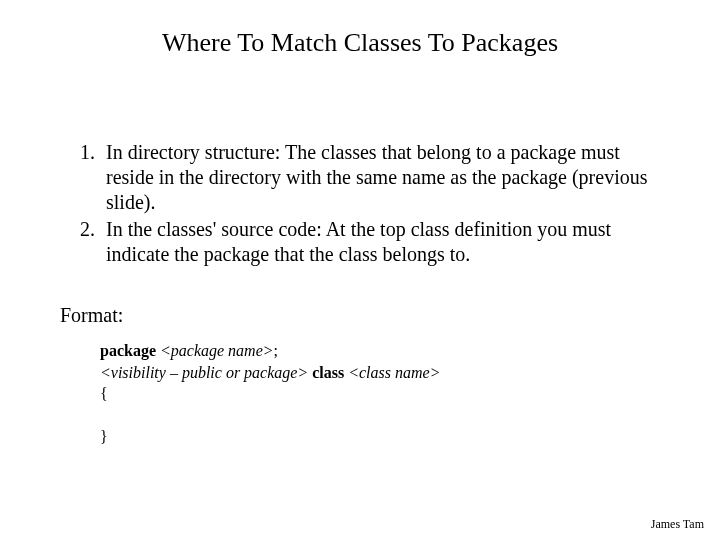  I want to click on keyword-package: package, so click(130, 350).